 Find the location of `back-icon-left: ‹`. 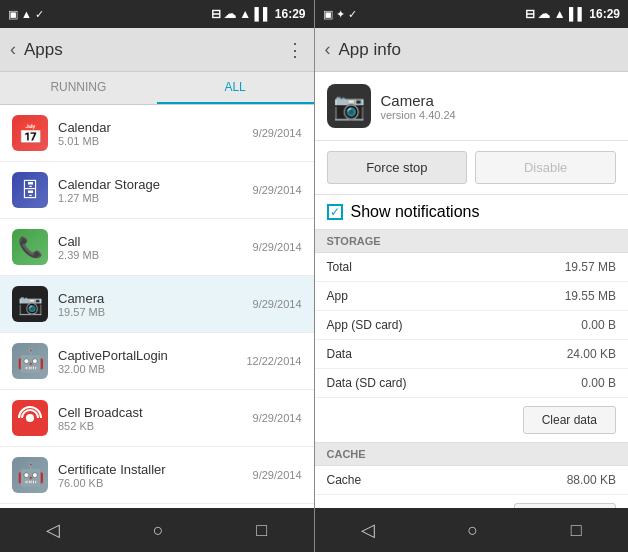

back-icon-left: ‹ is located at coordinates (13, 50).